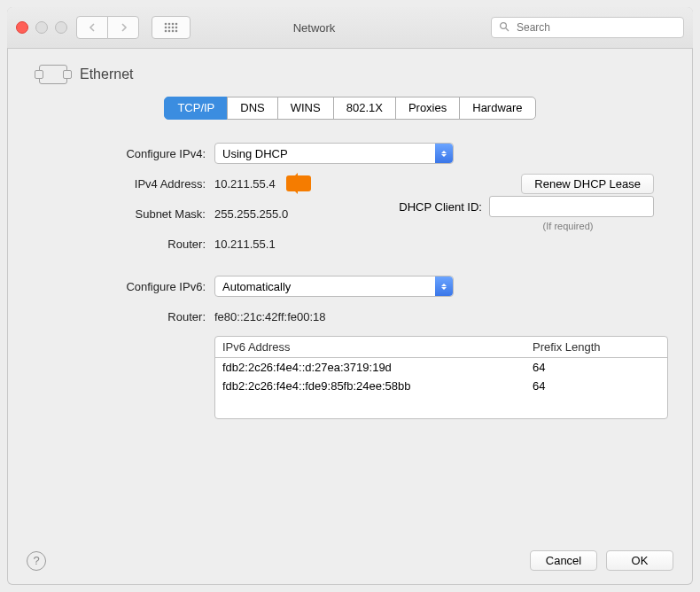 The width and height of the screenshot is (700, 592). I want to click on ipv6-router-value: fe80::21c:42ff:fe00:18, so click(270, 317).